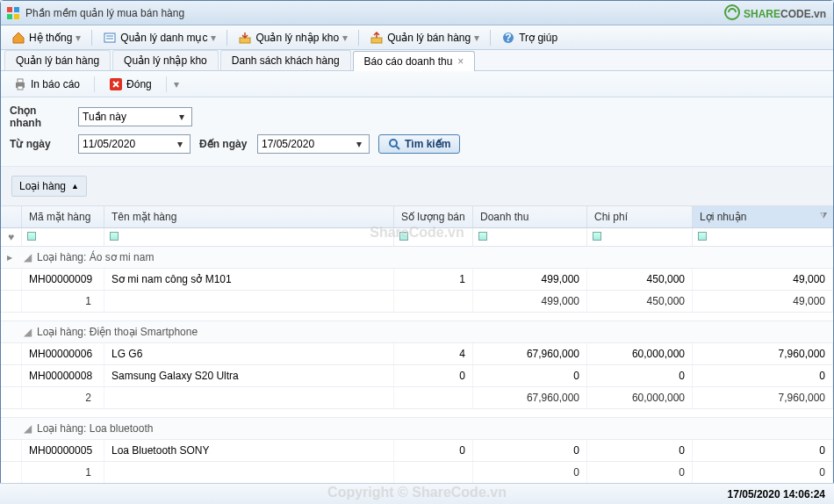  I want to click on table-row: MH00000009Sơ mi nam công sở M1011499,000…, so click(417, 279).